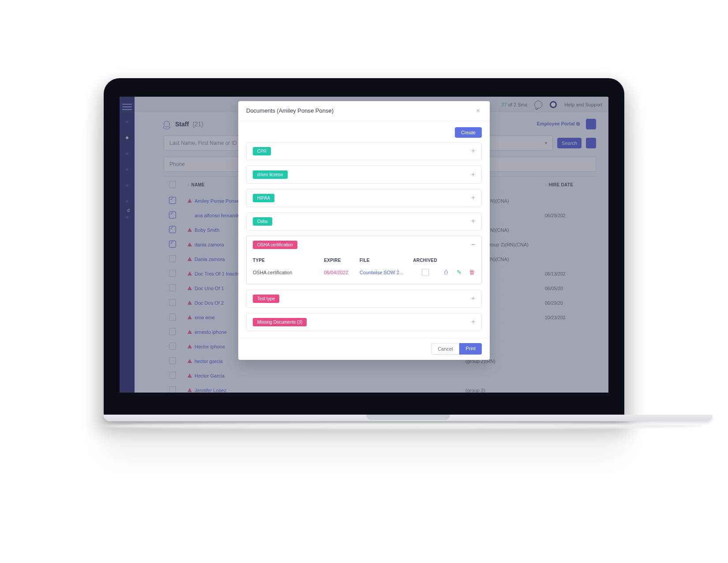 The height and width of the screenshot is (563, 728). I want to click on cell-expire: 06/04/2022, so click(341, 272).